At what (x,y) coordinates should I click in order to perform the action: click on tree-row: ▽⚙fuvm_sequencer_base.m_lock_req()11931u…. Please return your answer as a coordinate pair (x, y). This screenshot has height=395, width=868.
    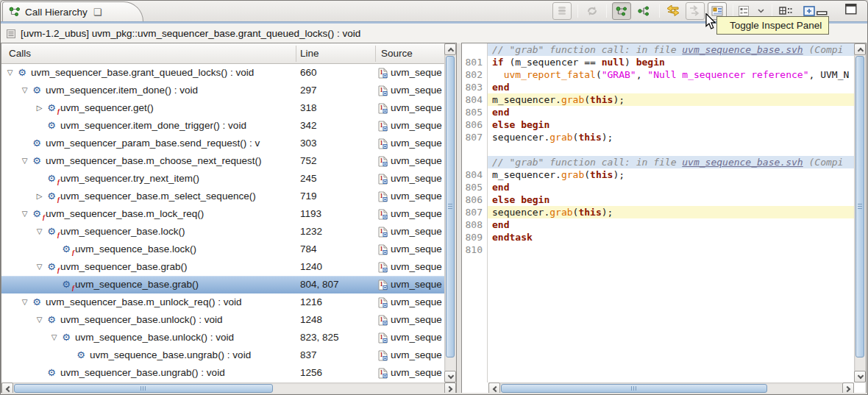
    Looking at the image, I should click on (223, 214).